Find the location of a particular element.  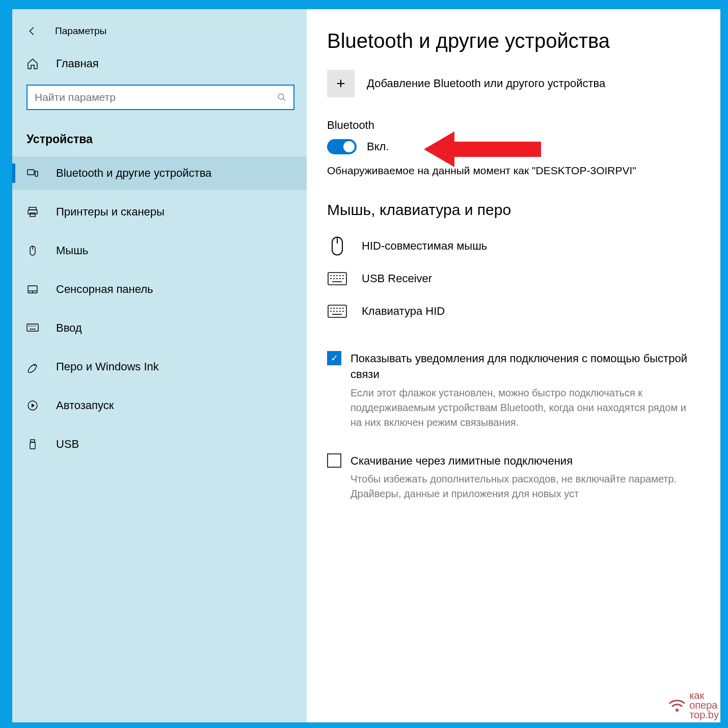

device-label: HID-совместимая мышь is located at coordinates (424, 246).